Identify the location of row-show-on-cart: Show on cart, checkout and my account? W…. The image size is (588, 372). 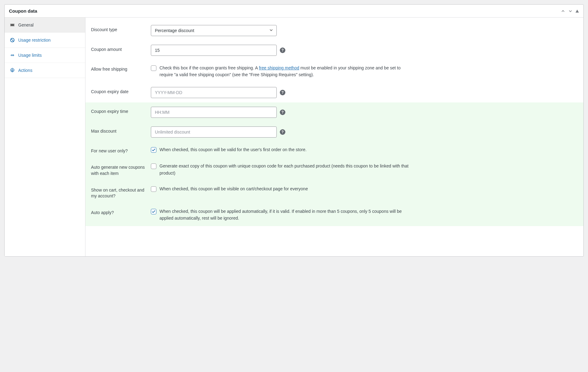
(334, 192).